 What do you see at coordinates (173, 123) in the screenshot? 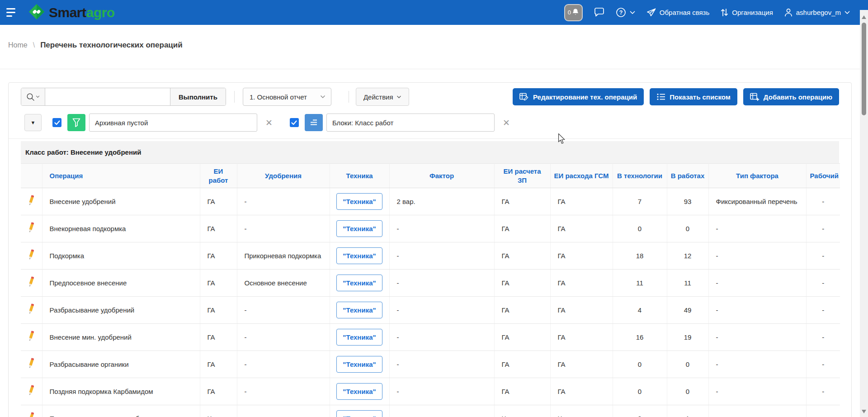
I see `filter-archive-input` at bounding box center [173, 123].